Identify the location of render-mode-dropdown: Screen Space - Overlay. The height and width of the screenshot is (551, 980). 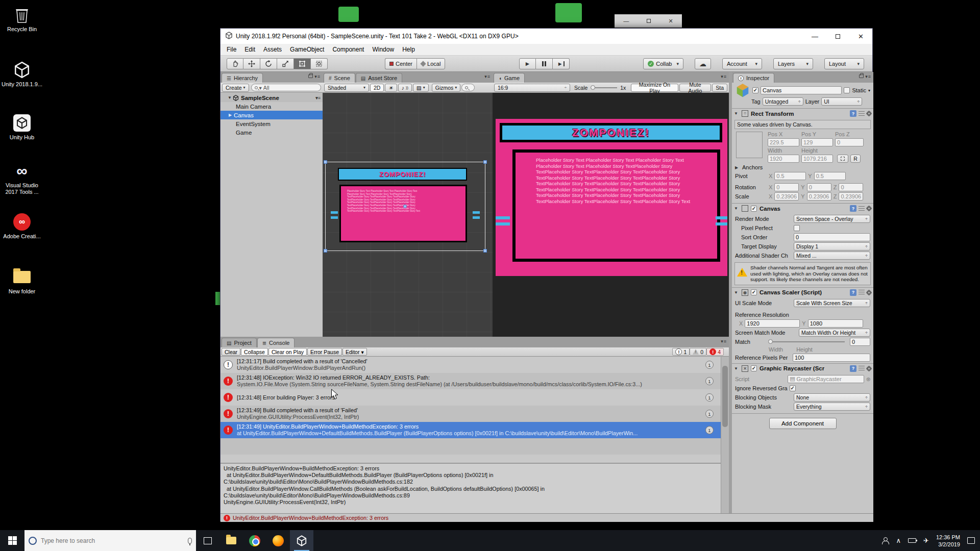
(832, 219).